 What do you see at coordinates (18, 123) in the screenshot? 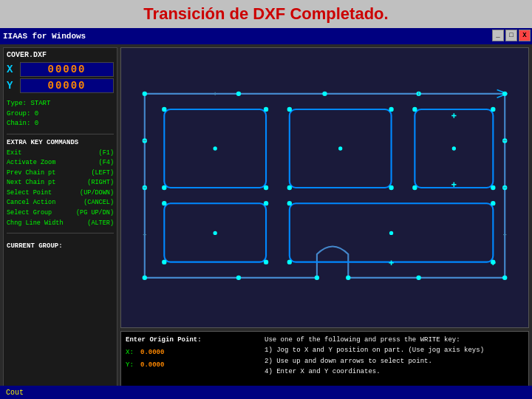
I see `chain-label: Chain:` at bounding box center [18, 123].